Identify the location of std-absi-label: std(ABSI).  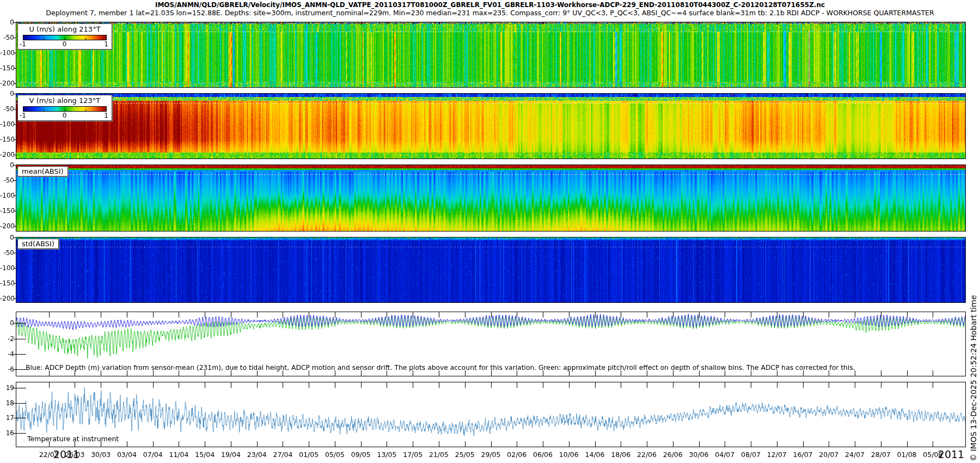
(38, 244).